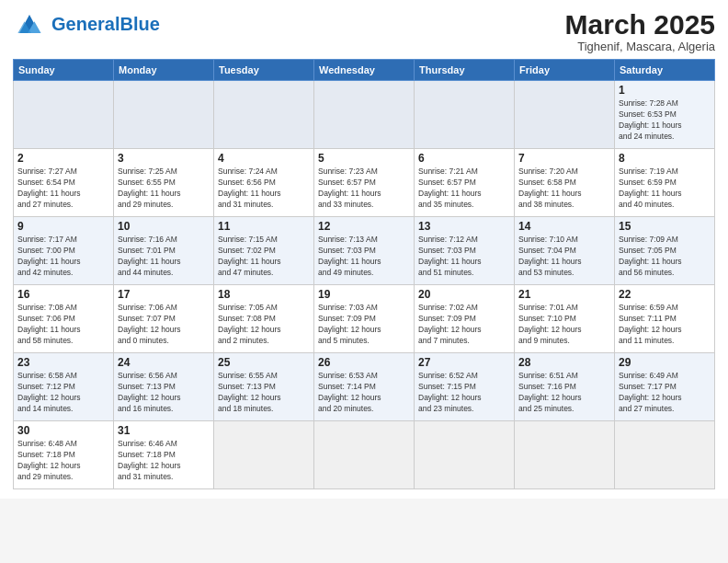  What do you see at coordinates (665, 189) in the screenshot?
I see `day-info: Sunrise: 7:19 AM Sunset: 6:59 PM Dayligh…` at bounding box center [665, 189].